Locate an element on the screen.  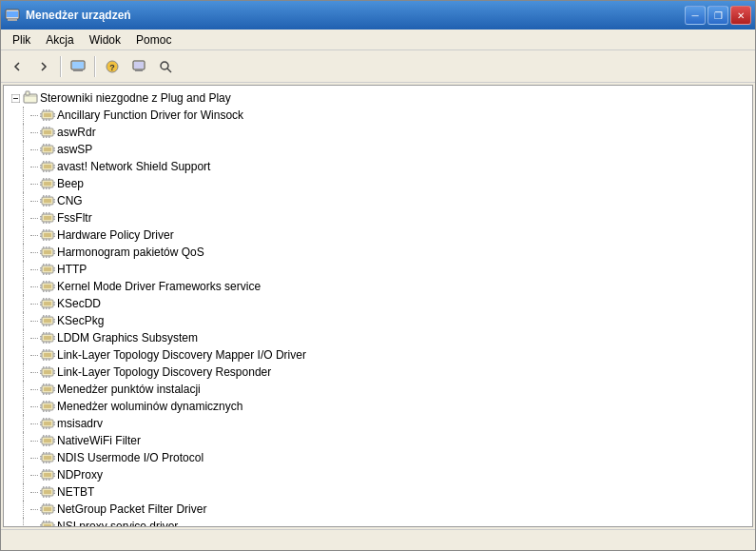
minimize-button: ─ is located at coordinates (695, 15).